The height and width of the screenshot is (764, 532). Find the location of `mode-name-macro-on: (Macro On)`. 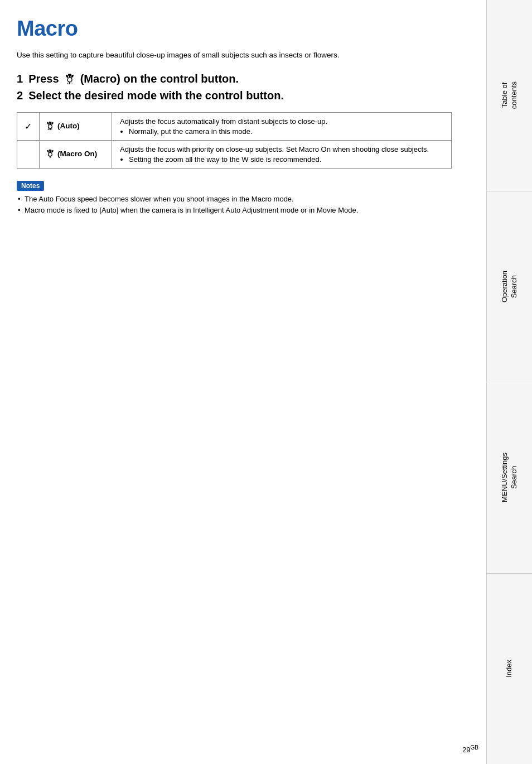

mode-name-macro-on: (Macro On) is located at coordinates (76, 155).